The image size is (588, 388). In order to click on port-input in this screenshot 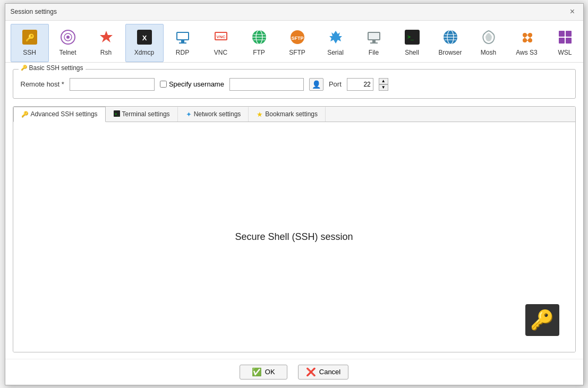, I will do `click(360, 84)`.